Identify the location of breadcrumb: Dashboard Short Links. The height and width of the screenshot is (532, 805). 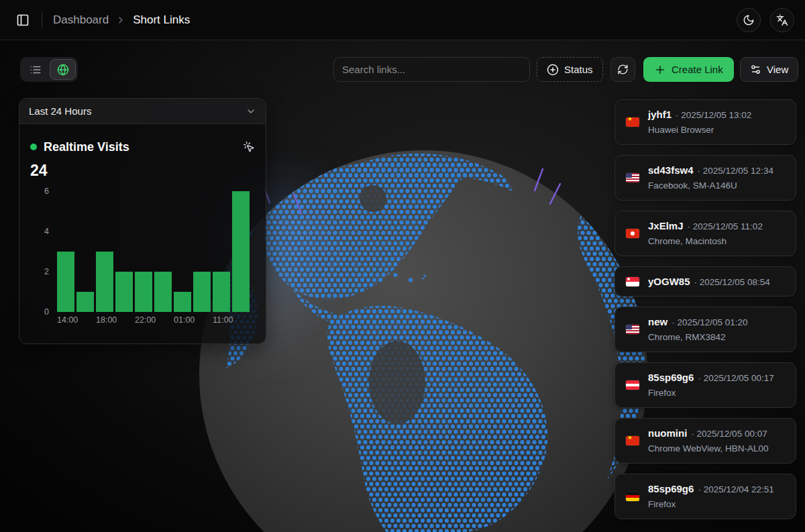
(121, 20).